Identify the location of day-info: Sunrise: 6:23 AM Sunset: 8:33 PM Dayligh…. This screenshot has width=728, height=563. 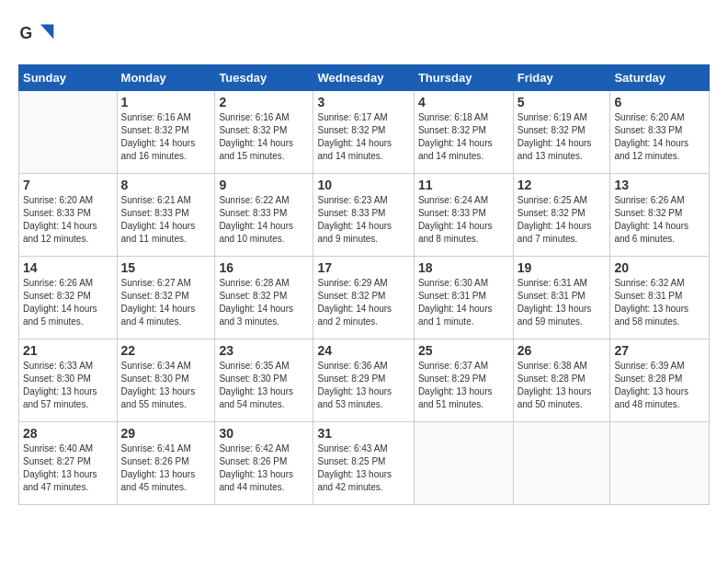
(363, 220).